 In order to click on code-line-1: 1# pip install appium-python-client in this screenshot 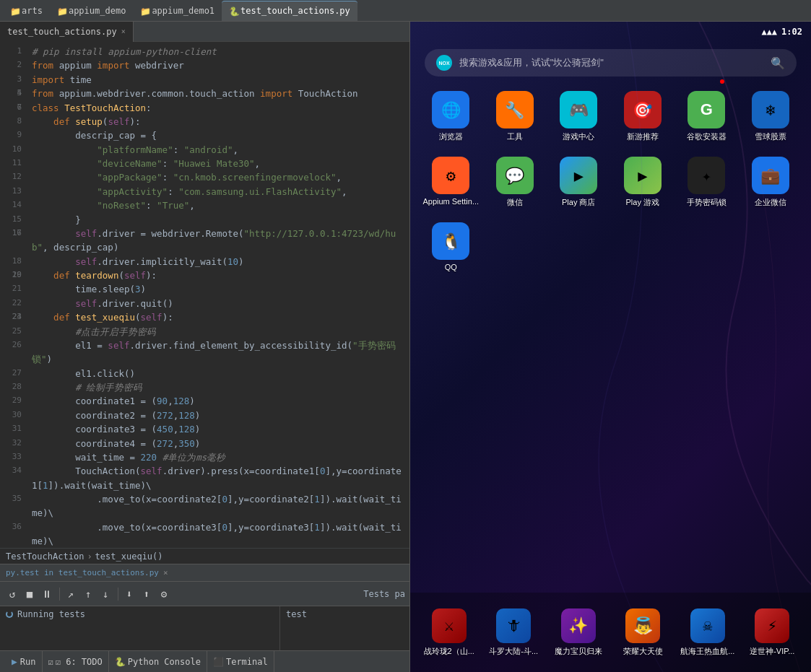, I will do `click(205, 52)`.